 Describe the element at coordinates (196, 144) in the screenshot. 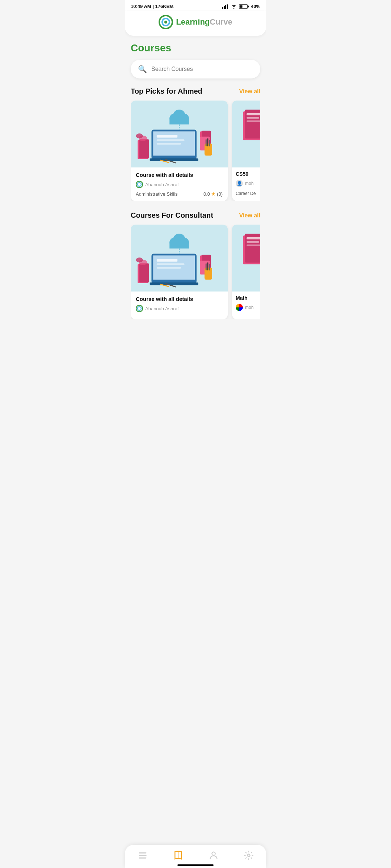

I see `section-top-picks: Top Picks for Ahmed View all` at that location.